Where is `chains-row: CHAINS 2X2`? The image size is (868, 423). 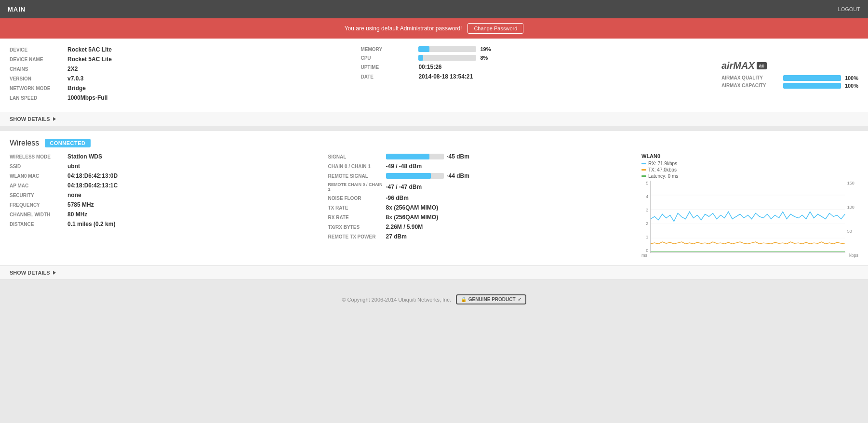
chains-row: CHAINS 2X2 is located at coordinates (180, 69).